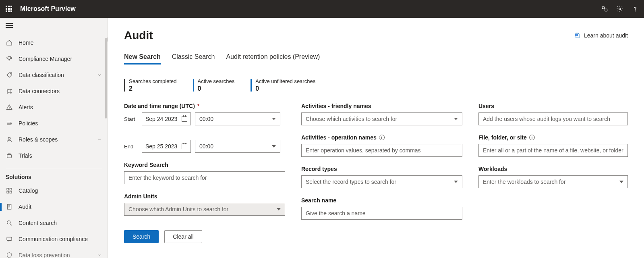 The image size is (644, 258). I want to click on connector-icon, so click(9, 91).